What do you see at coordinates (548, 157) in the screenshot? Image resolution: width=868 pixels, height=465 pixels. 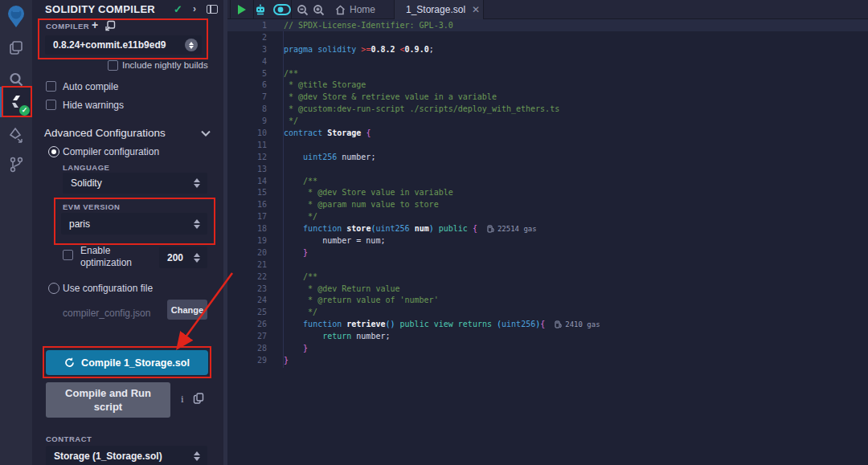 I see `code-line: 12 uint256 number;` at bounding box center [548, 157].